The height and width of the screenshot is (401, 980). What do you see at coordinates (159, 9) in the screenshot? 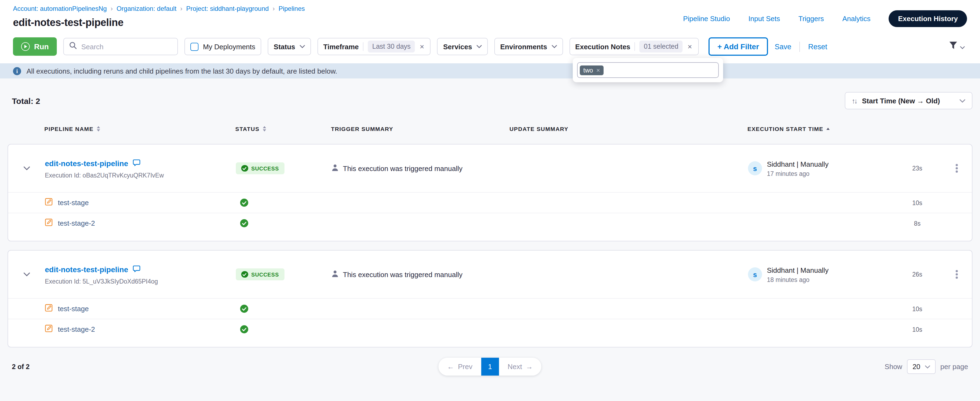
I see `breadcrumb: Account: automationPipelinesNg › Organiz…` at bounding box center [159, 9].